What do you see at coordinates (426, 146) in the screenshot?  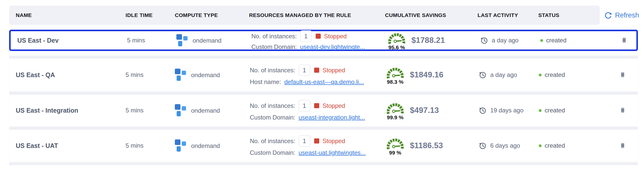 I see `savings-amount: $1186.53` at bounding box center [426, 146].